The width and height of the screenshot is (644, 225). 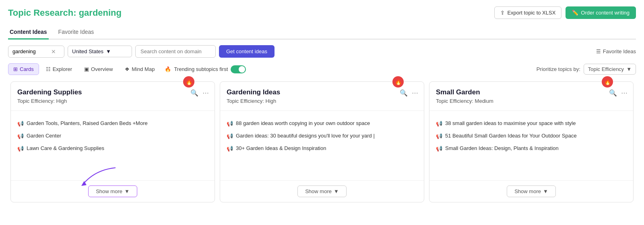 What do you see at coordinates (113, 123) in the screenshot?
I see `list-item: 📢 Garden Tools, Planters, Raised Garden …` at bounding box center [113, 123].